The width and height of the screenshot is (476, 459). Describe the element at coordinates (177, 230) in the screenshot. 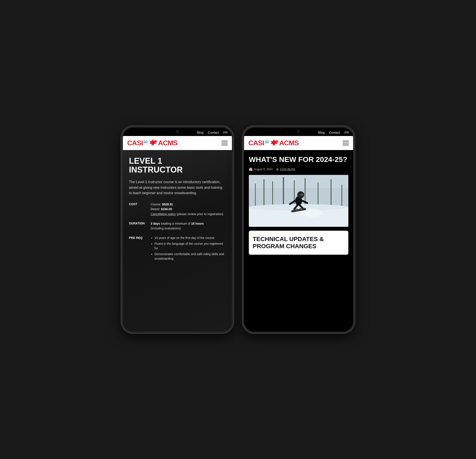

I see `phone-frame-left: Blog Contact FR CASI 30 ACMS` at that location.